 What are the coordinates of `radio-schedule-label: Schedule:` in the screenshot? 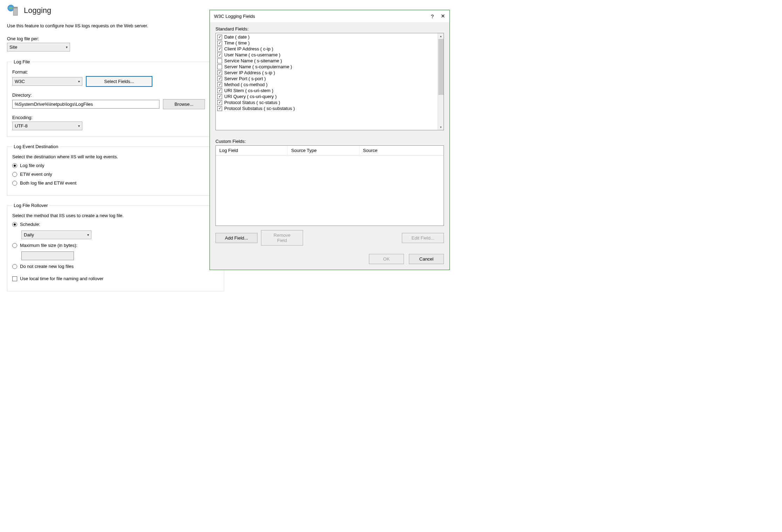 It's located at (30, 224).